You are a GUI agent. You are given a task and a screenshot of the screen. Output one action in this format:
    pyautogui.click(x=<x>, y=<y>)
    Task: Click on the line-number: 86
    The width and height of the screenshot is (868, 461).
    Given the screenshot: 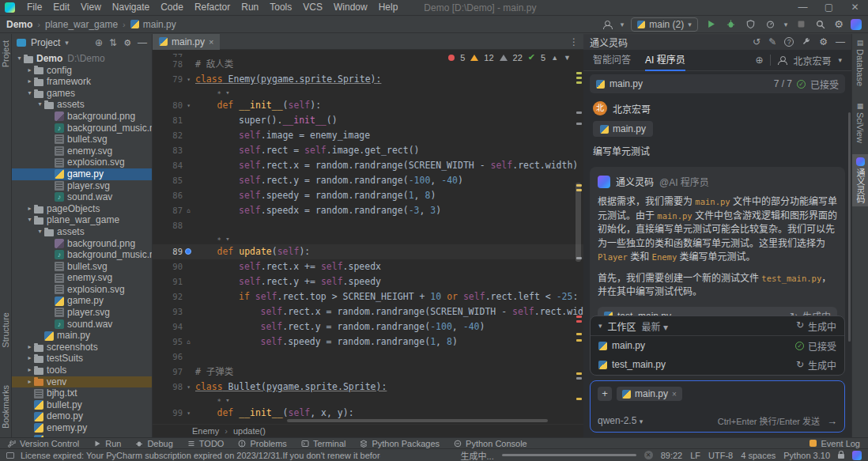 What is the action you would take?
    pyautogui.click(x=172, y=196)
    